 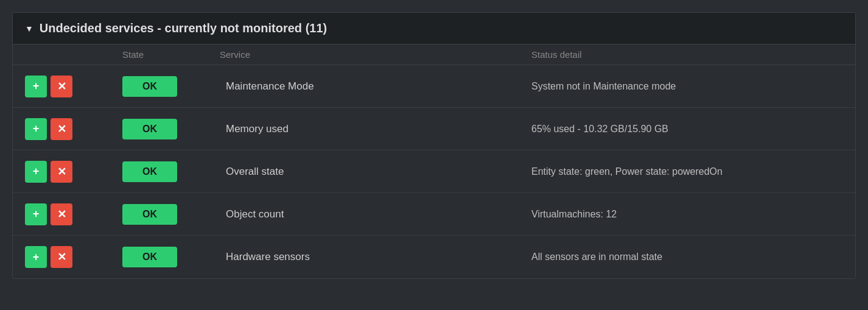 I want to click on status-detail: Entity state: green, Power state: powere…, so click(x=687, y=172).